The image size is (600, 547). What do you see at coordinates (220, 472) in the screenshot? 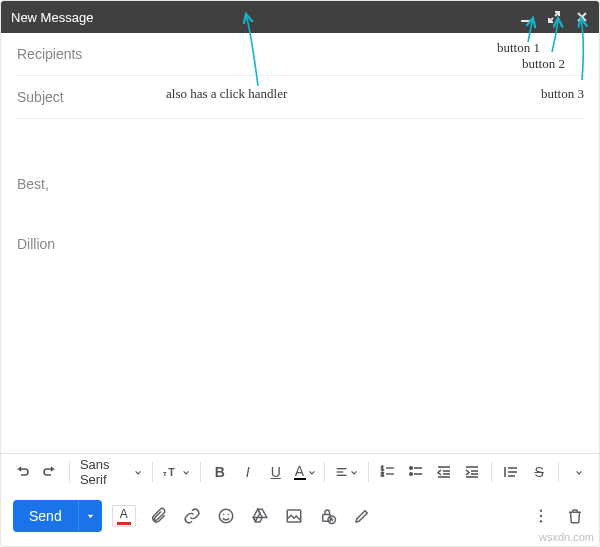
I see `bold-button: B` at bounding box center [220, 472].